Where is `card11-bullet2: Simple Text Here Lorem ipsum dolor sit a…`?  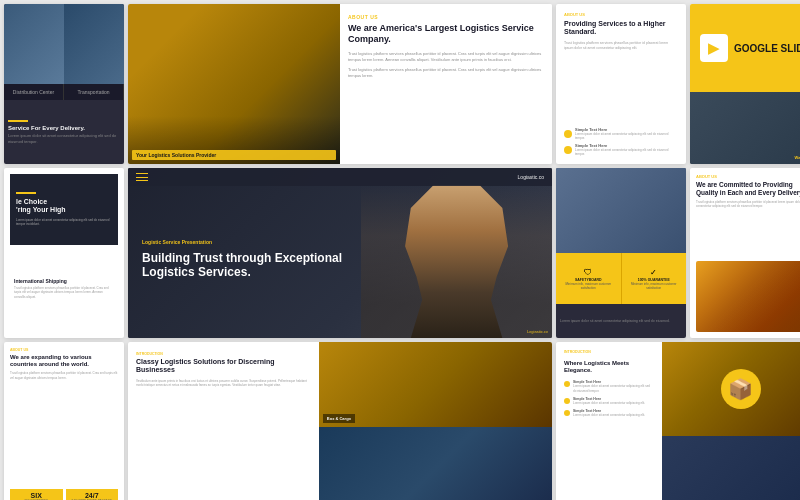
card11-bullet2: Simple Text Here Lorem ipsum dolor sit a… is located at coordinates (609, 401).